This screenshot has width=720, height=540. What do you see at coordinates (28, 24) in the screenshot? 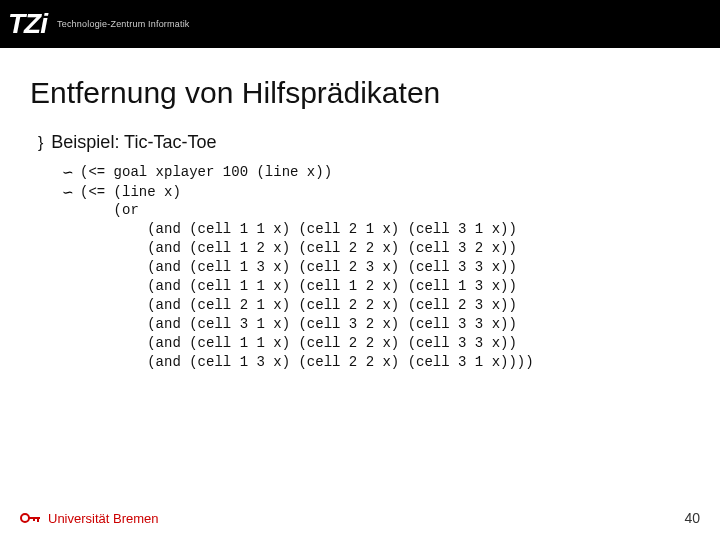
I see `logo-text: TZi` at bounding box center [28, 24].